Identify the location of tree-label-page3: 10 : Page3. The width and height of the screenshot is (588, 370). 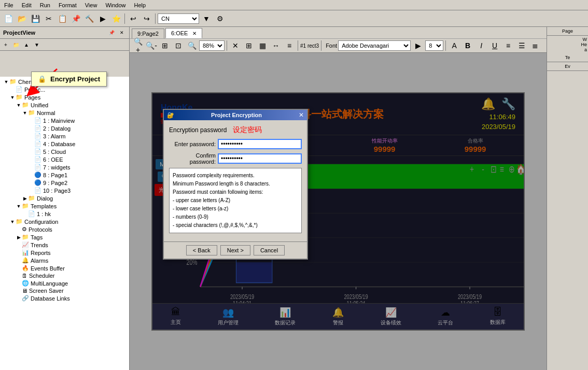
(57, 191).